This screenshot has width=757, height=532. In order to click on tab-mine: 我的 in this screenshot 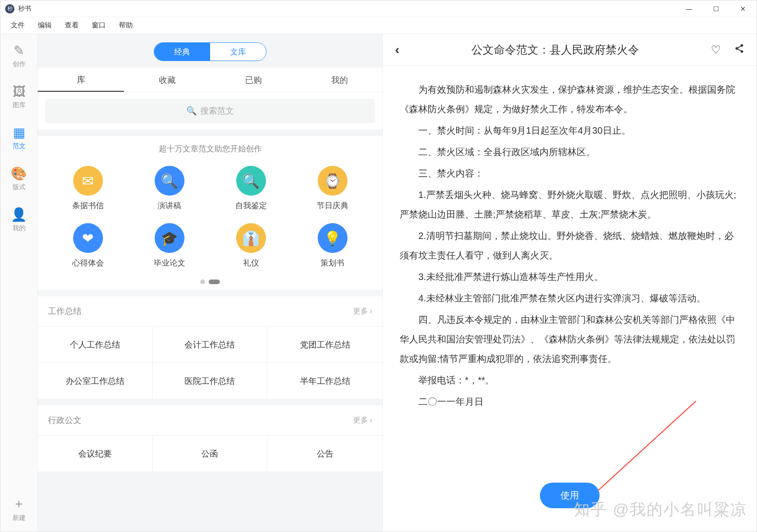, I will do `click(339, 80)`.